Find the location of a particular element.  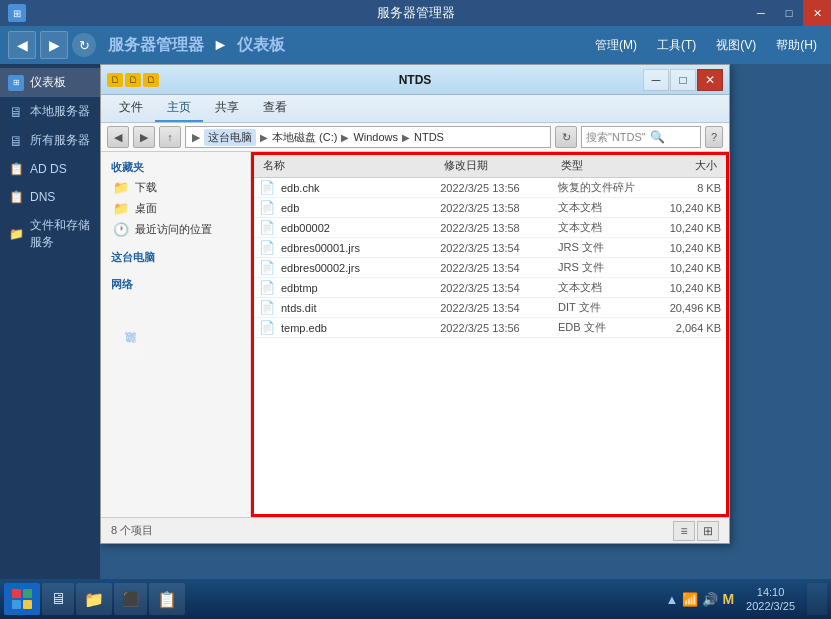

taskbar-app-icon-4: 📋 is located at coordinates (167, 600).